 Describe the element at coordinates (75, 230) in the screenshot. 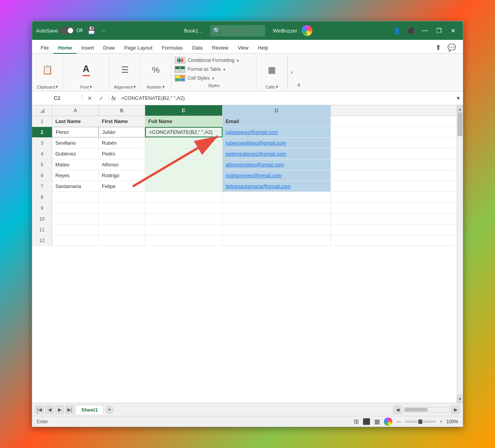

I see `cell-a11` at that location.